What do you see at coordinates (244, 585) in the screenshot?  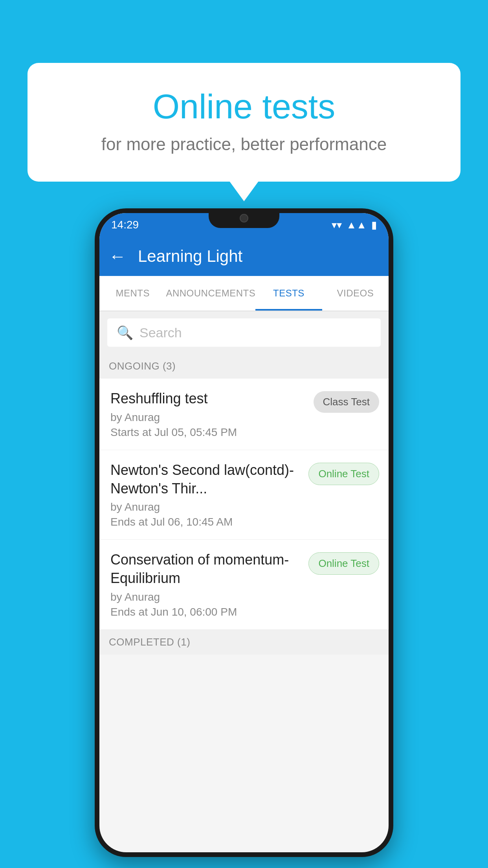 I see `test-item-3: Conservation of momentum-Equilibrium by …` at bounding box center [244, 585].